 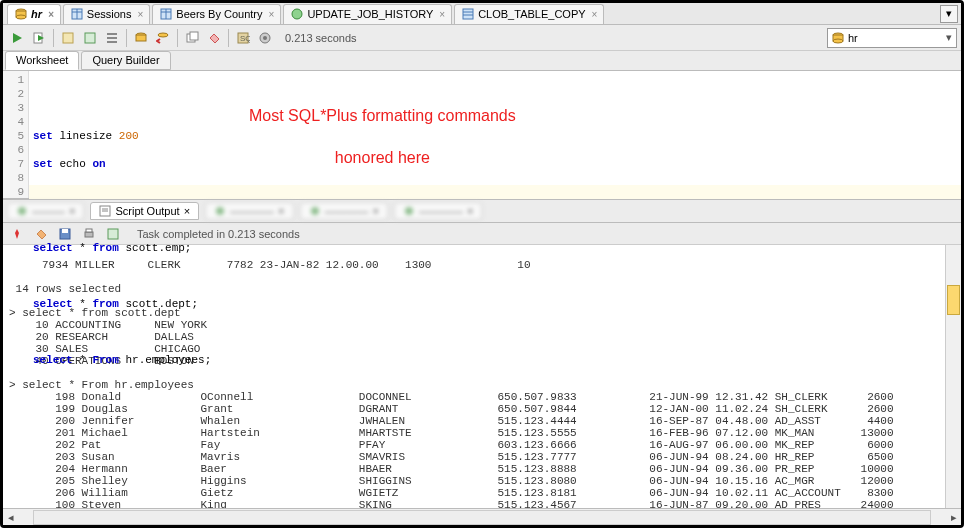 What do you see at coordinates (163, 38) in the screenshot?
I see `rollback-button` at bounding box center [163, 38].